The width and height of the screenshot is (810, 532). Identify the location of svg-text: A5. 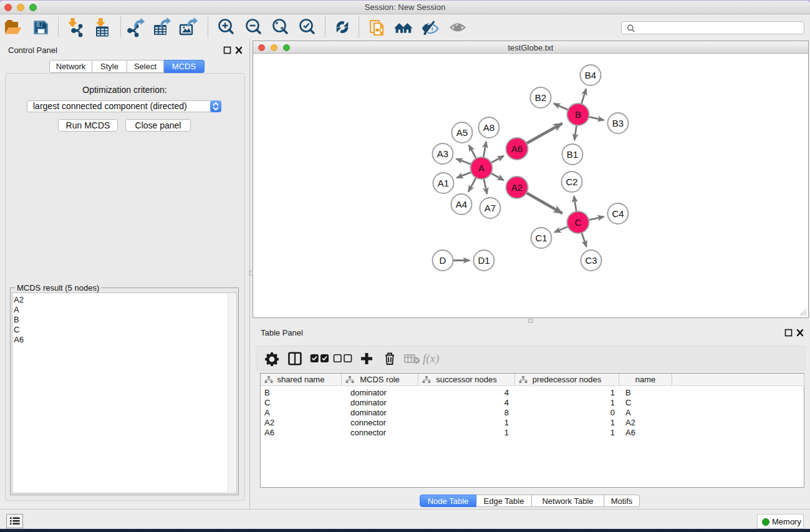
(462, 132).